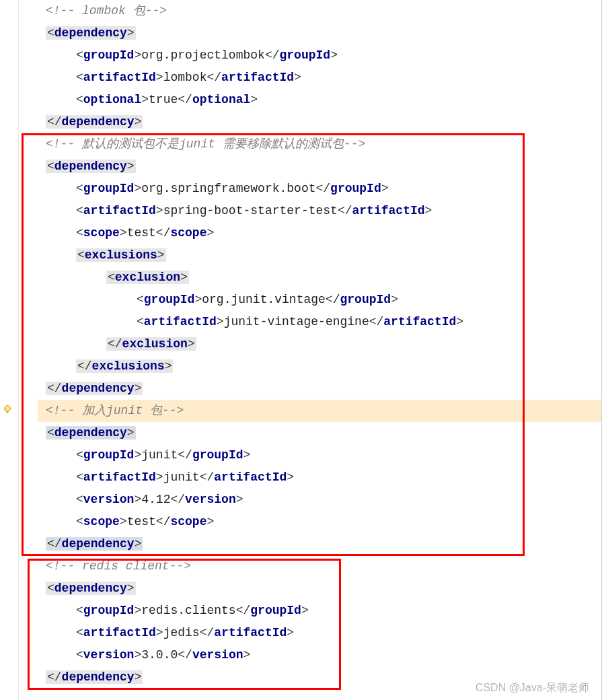 Image resolution: width=602 pixels, height=700 pixels. What do you see at coordinates (310, 478) in the screenshot?
I see `xml-element: <artifactId>junit</artifactId>` at bounding box center [310, 478].